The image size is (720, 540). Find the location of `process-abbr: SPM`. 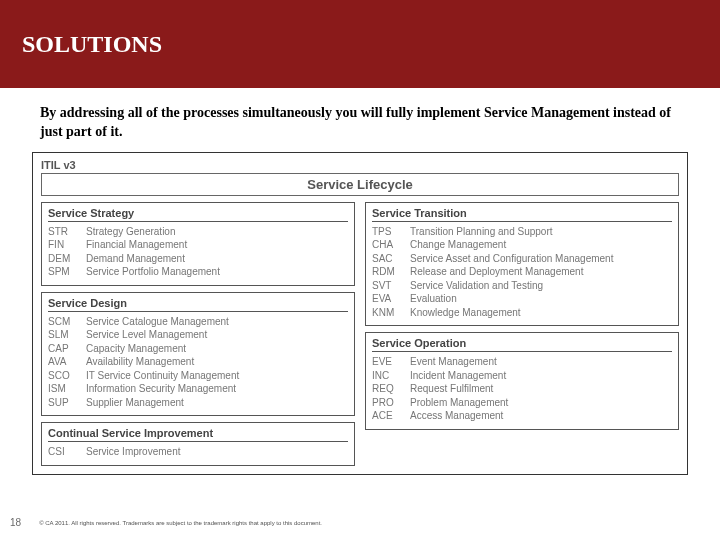

process-abbr: SPM is located at coordinates (67, 272).